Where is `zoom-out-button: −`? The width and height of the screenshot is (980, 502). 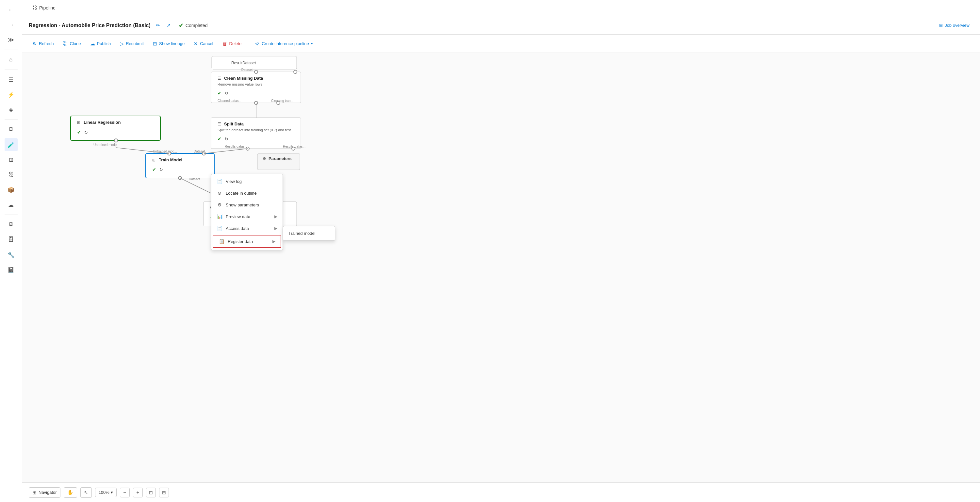 zoom-out-button: − is located at coordinates (125, 492).